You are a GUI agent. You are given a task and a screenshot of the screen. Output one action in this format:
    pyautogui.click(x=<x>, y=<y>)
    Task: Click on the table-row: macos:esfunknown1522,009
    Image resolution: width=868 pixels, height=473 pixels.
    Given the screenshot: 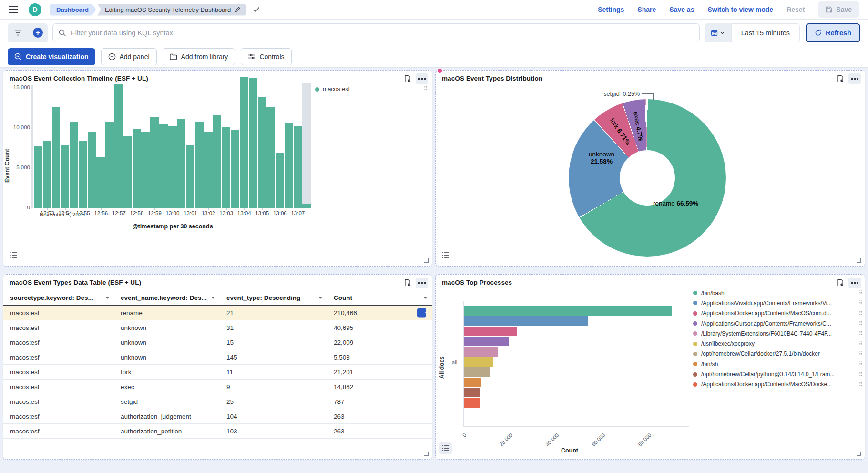 What is the action you would take?
    pyautogui.click(x=217, y=342)
    